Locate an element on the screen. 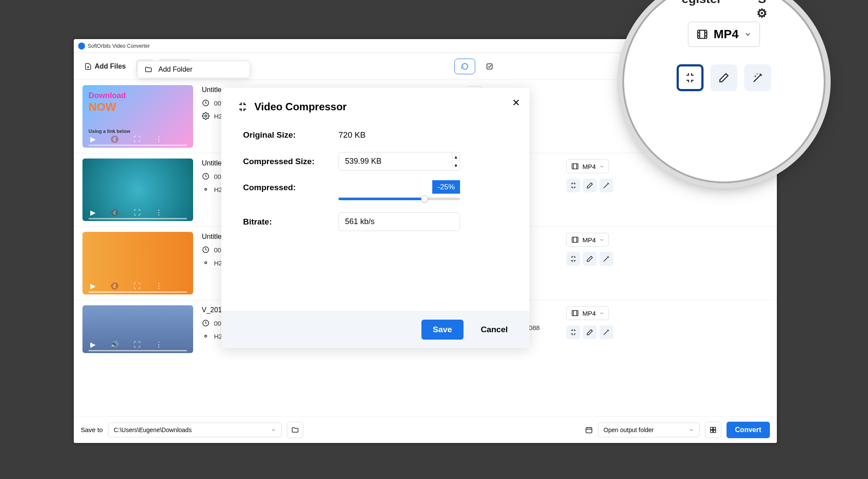  orig-size-label: Original Size: is located at coordinates (291, 135).